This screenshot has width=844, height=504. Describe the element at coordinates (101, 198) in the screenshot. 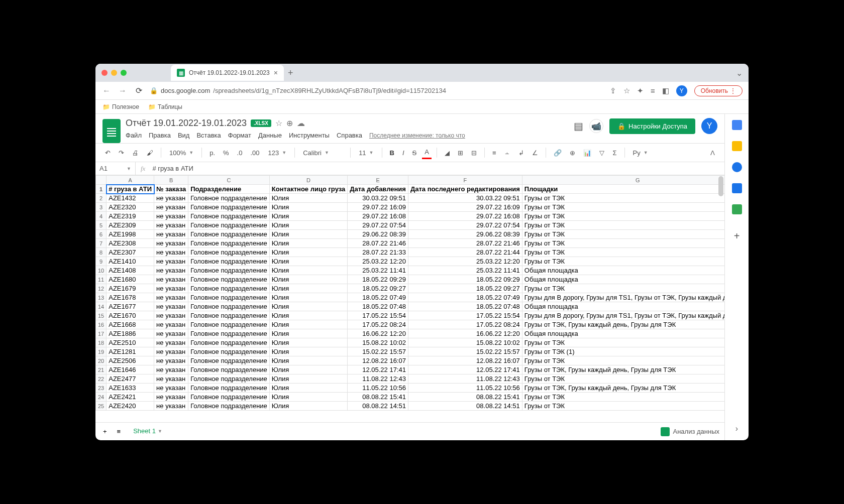

I see `row-header: 2` at that location.